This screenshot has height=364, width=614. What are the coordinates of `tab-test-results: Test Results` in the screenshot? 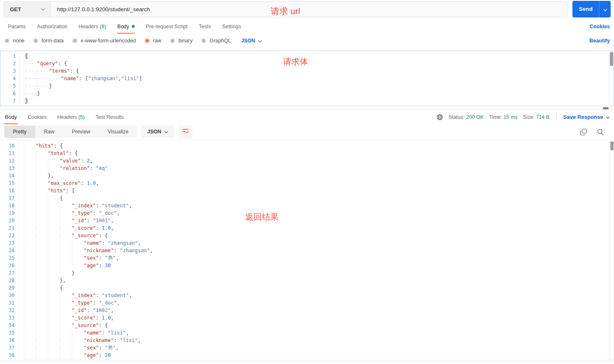 It's located at (110, 117).